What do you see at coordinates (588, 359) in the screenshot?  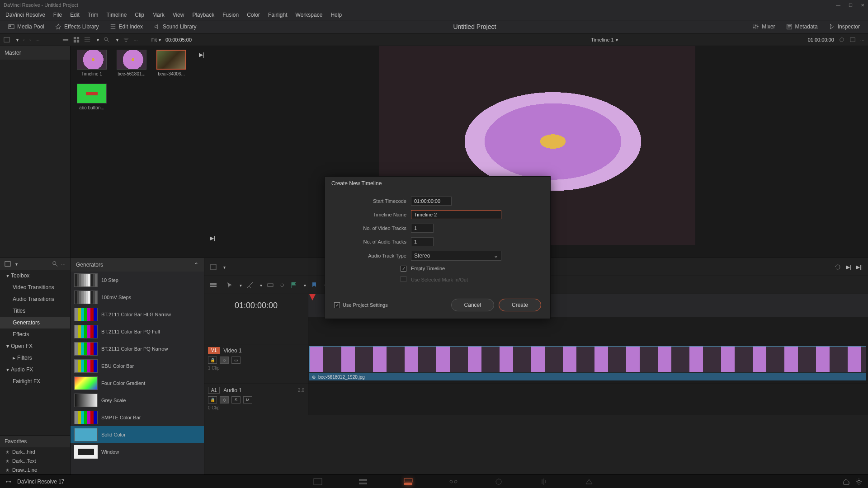 I see `video-clip` at bounding box center [588, 359].